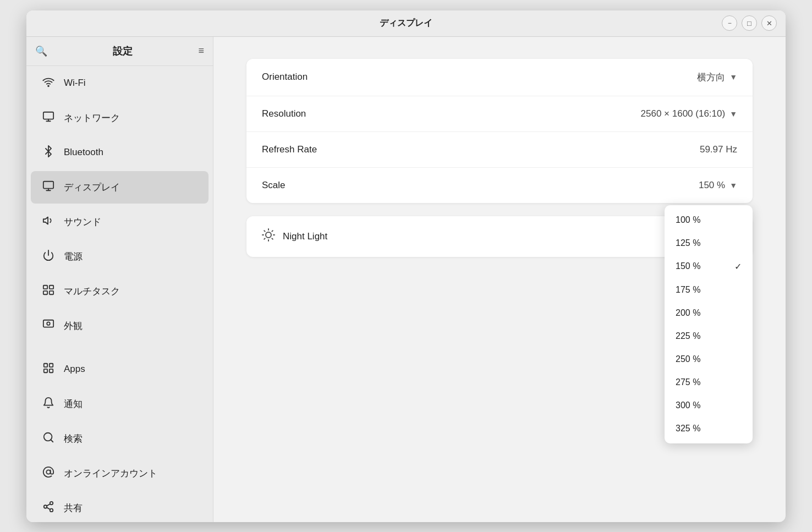  Describe the element at coordinates (48, 404) in the screenshot. I see `bell-icon` at that location.